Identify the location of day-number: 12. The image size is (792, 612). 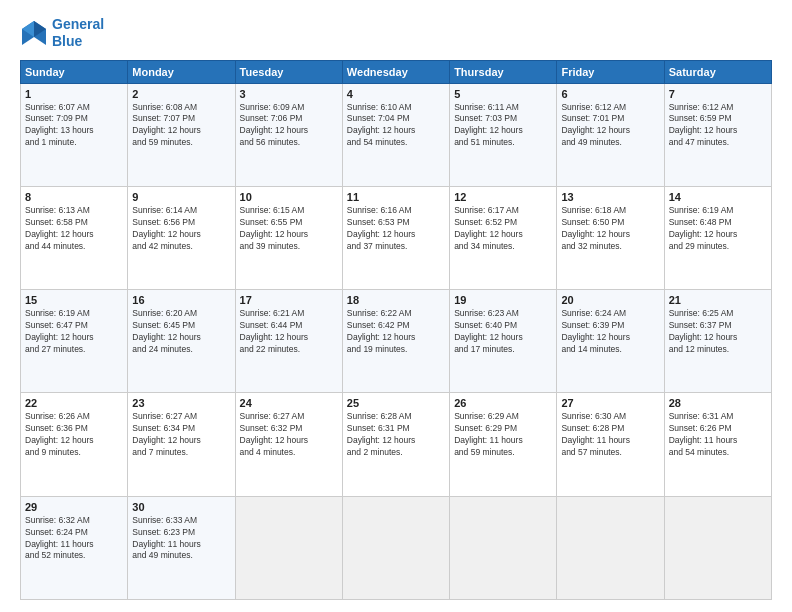
(503, 197).